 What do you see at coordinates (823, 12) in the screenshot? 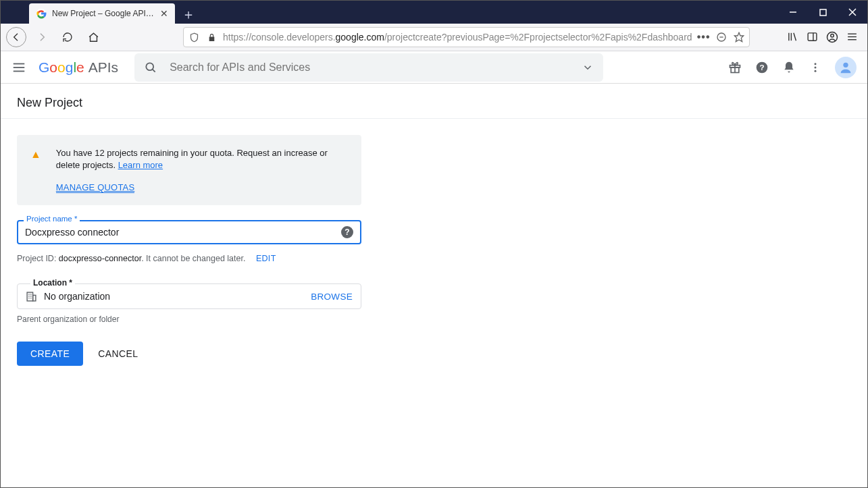
I see `window-controls` at bounding box center [823, 12].